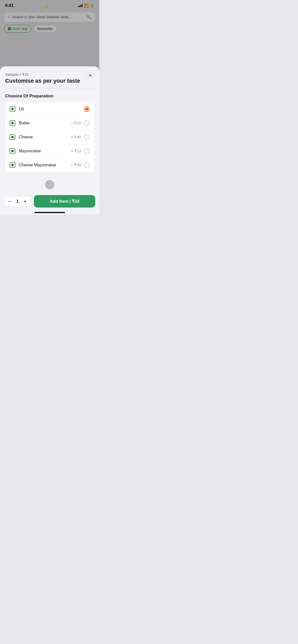 This screenshot has width=298, height=644. What do you see at coordinates (51, 109) in the screenshot?
I see `option-name-oil: Oil` at bounding box center [51, 109].